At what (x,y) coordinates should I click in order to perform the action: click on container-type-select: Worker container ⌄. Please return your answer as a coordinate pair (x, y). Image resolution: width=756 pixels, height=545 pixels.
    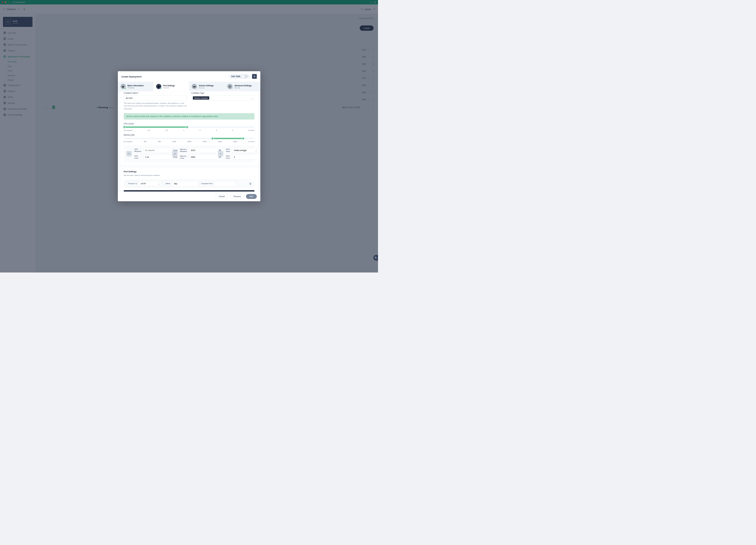
    Looking at the image, I should click on (223, 98).